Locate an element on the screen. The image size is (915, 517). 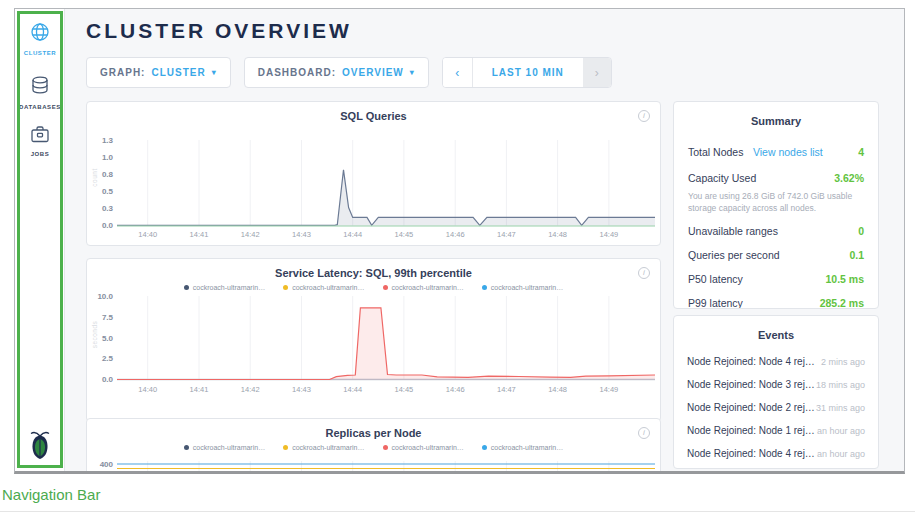
event-row: Node Rejoined: Node 3 rej…18 mins ago is located at coordinates (776, 384).